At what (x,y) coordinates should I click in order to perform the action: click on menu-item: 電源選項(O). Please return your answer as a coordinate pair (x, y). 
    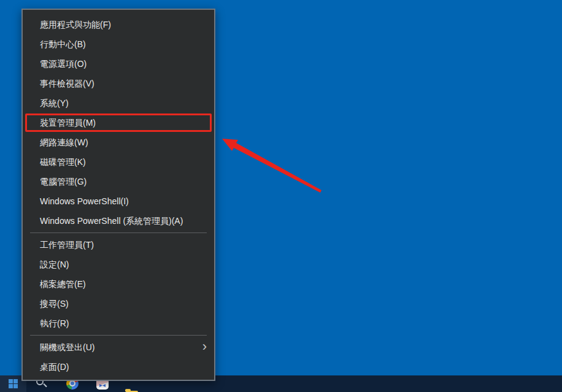
    Looking at the image, I should click on (118, 64).